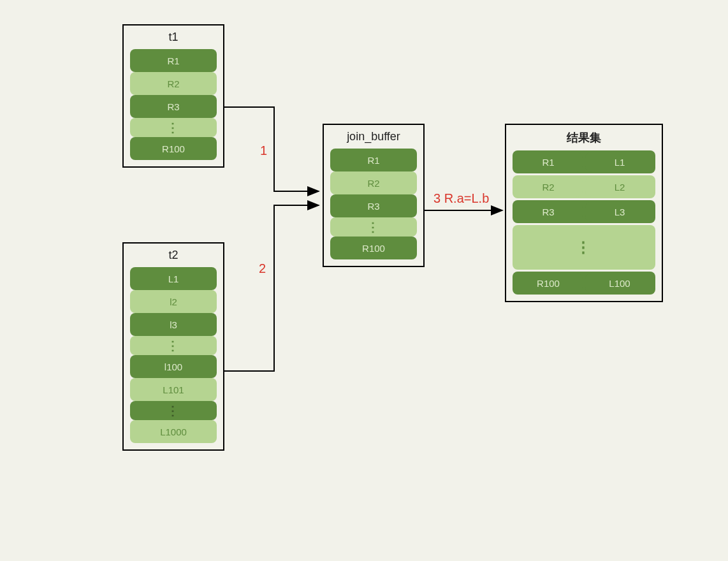 The height and width of the screenshot is (561, 728). Describe the element at coordinates (173, 347) in the screenshot. I see `box-t2: t2 L1 l2 l3 ⋮ l100 L101 ⋮ L1000` at that location.